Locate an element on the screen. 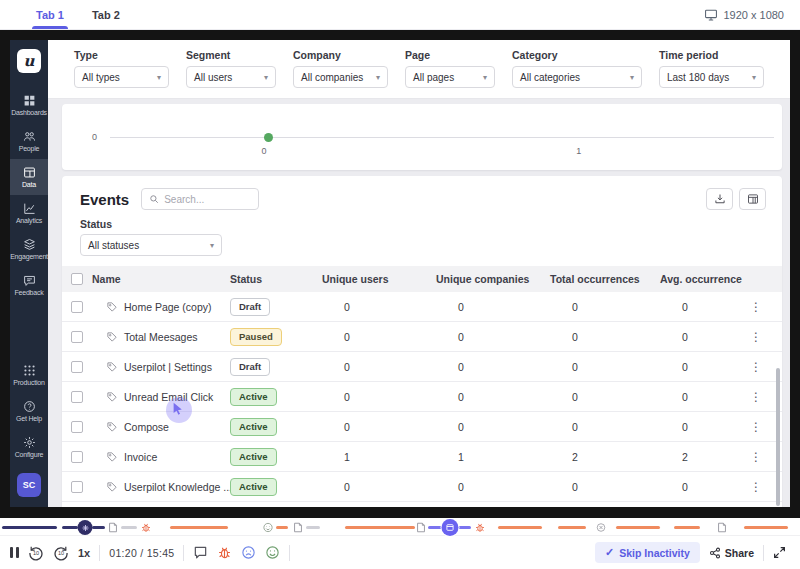  table-row: Total MeesagesPaused0000⋮ is located at coordinates (422, 337).